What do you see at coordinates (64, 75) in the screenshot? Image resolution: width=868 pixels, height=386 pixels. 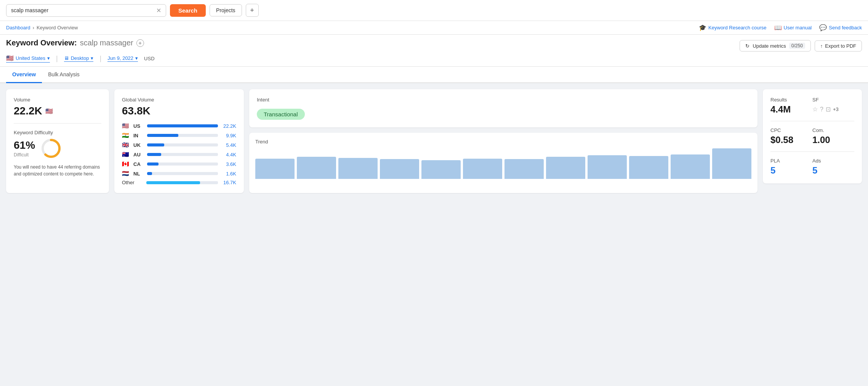 I see `tab-bulk-analysis: Bulk Analysis` at bounding box center [64, 75].